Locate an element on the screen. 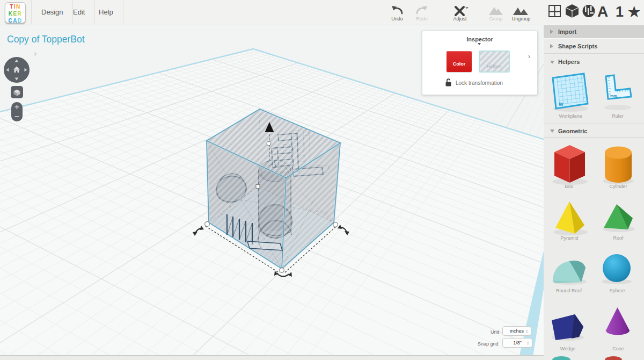 This screenshot has width=644, height=360. svg-text: W is located at coordinates (561, 104).